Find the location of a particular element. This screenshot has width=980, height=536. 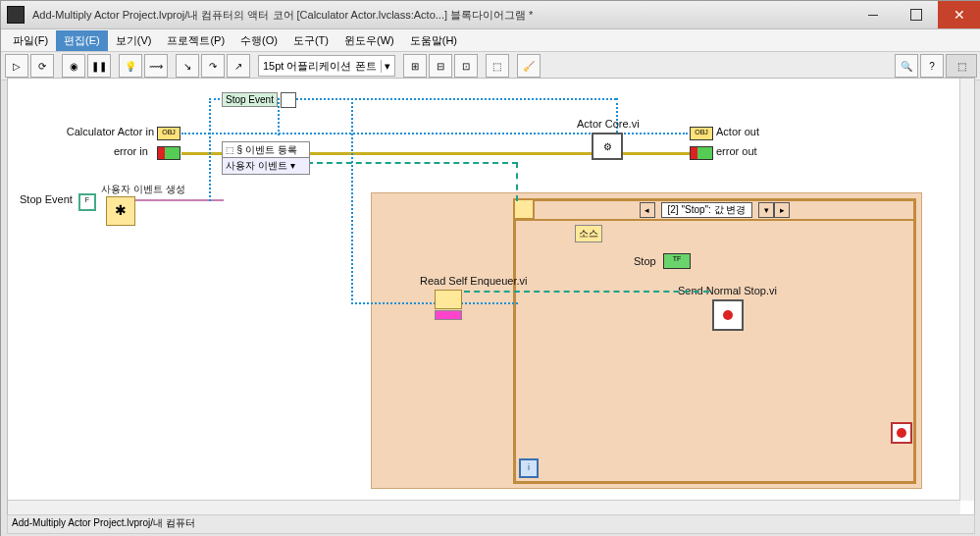

menu-tools: 도구(T) is located at coordinates (311, 41).